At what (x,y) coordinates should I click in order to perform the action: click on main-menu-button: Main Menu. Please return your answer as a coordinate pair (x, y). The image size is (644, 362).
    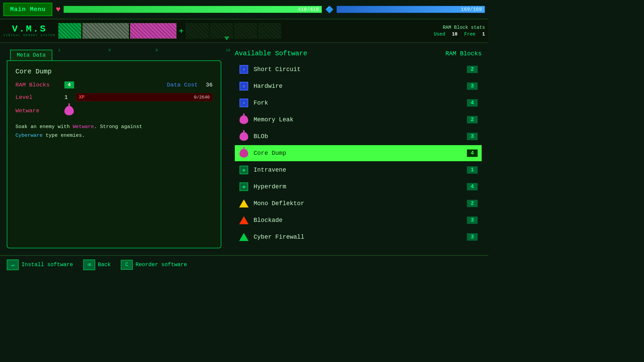
    Looking at the image, I should click on (28, 9).